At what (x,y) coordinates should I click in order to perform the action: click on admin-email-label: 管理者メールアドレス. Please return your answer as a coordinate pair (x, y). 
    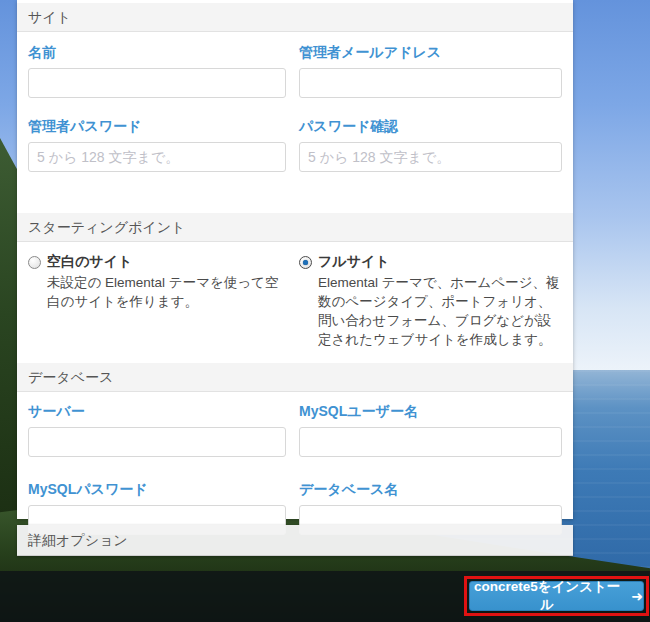
    Looking at the image, I should click on (430, 53).